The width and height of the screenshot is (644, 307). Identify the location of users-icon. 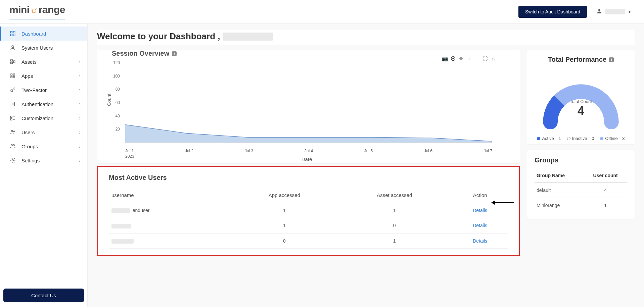
(13, 132).